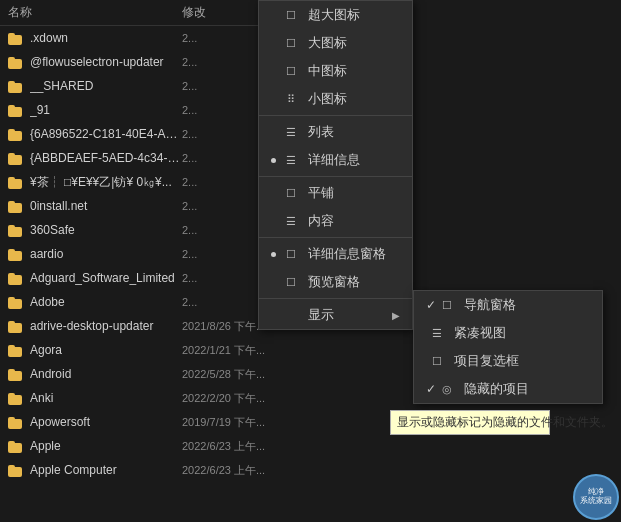 This screenshot has height=522, width=621. What do you see at coordinates (106, 326) in the screenshot?
I see `file-name: adrive-desktop-updater` at bounding box center [106, 326].